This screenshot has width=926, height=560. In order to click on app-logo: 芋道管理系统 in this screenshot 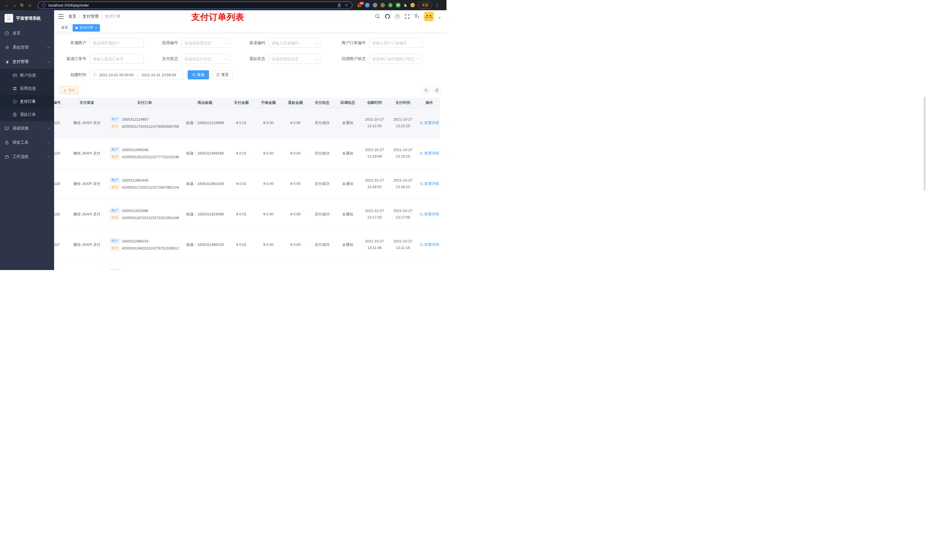, I will do `click(27, 18)`.